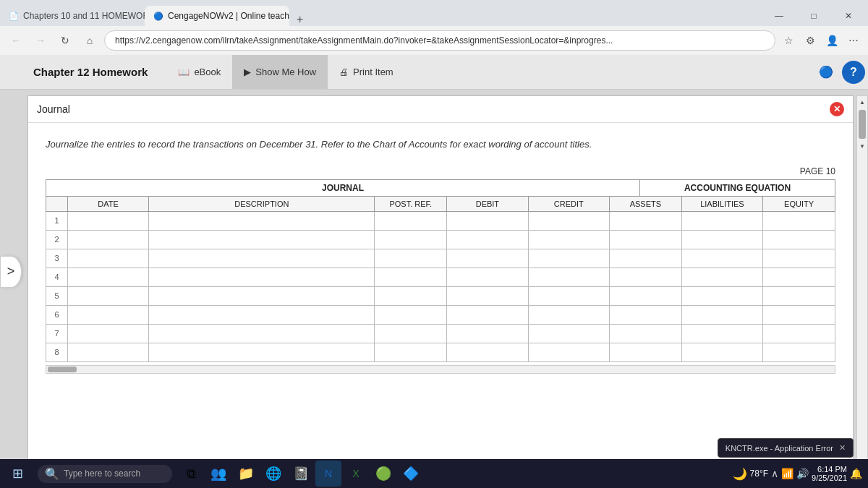  Describe the element at coordinates (488, 277) in the screenshot. I see `row4-debit` at that location.